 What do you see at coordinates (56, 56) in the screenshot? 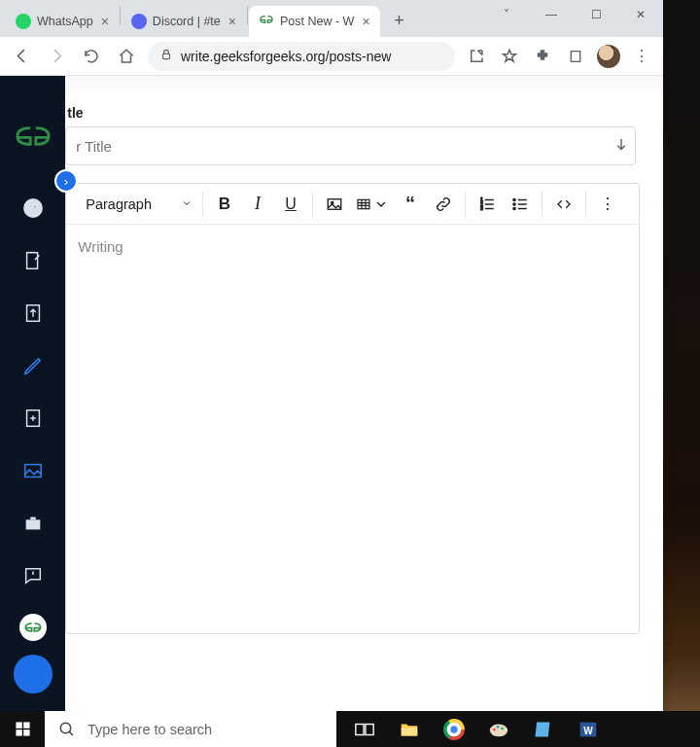
I see `forward-button` at bounding box center [56, 56].